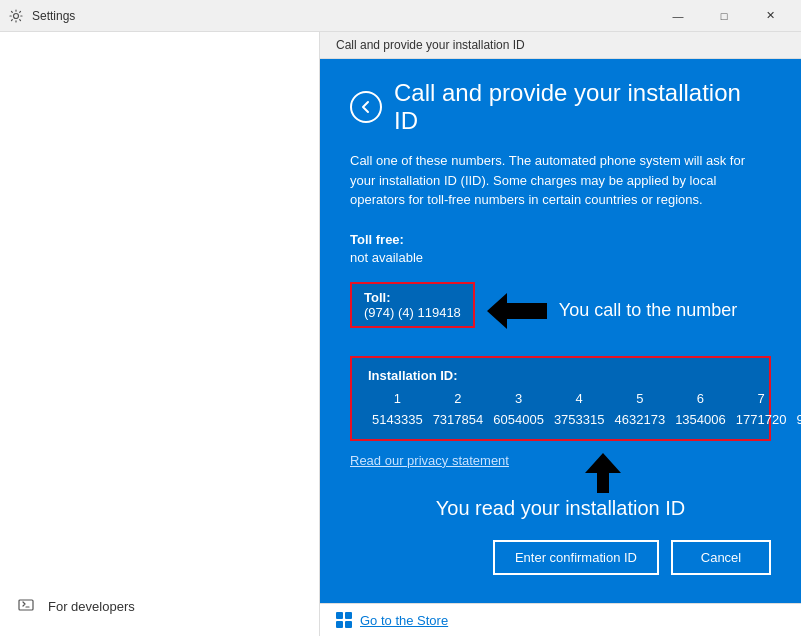  What do you see at coordinates (724, 16) in the screenshot?
I see `titlebar-controls: — □ ✕` at bounding box center [724, 16].